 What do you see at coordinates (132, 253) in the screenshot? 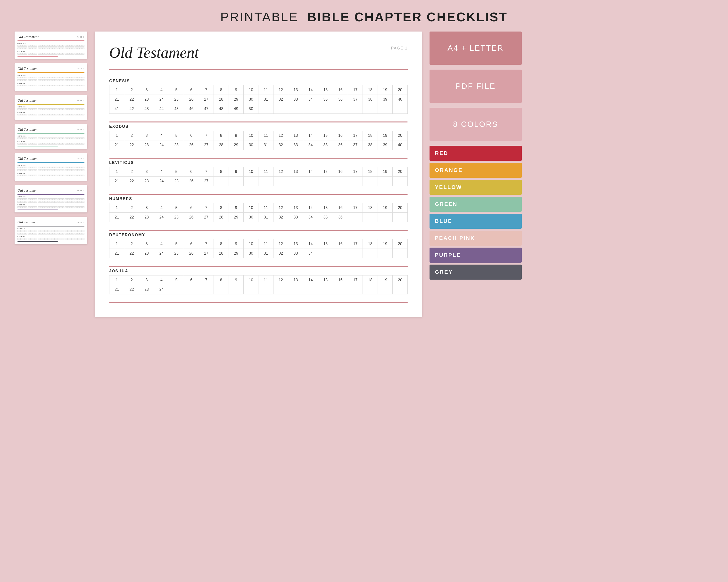
I see `ch: 22` at bounding box center [132, 253].